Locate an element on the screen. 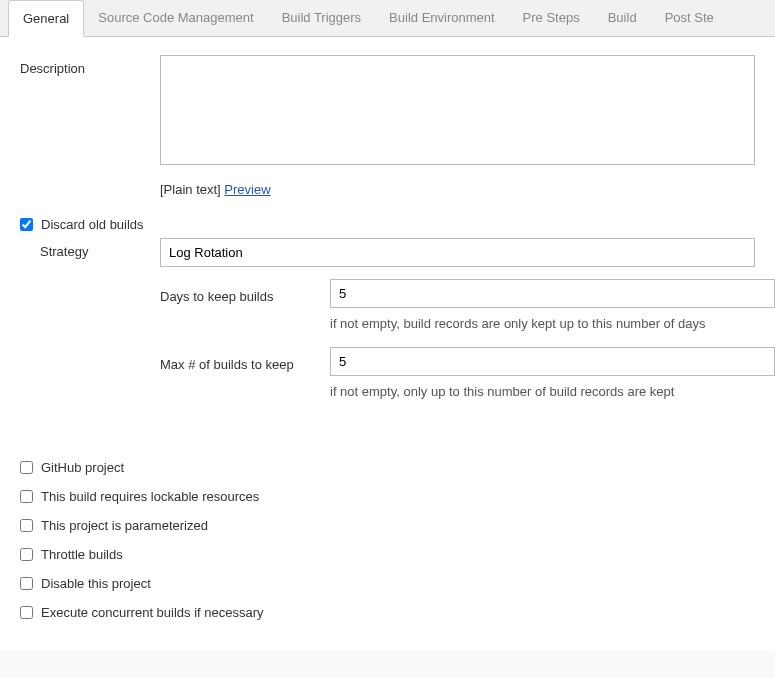 The height and width of the screenshot is (678, 775). tab-post-steps: Post Ste is located at coordinates (690, 18).